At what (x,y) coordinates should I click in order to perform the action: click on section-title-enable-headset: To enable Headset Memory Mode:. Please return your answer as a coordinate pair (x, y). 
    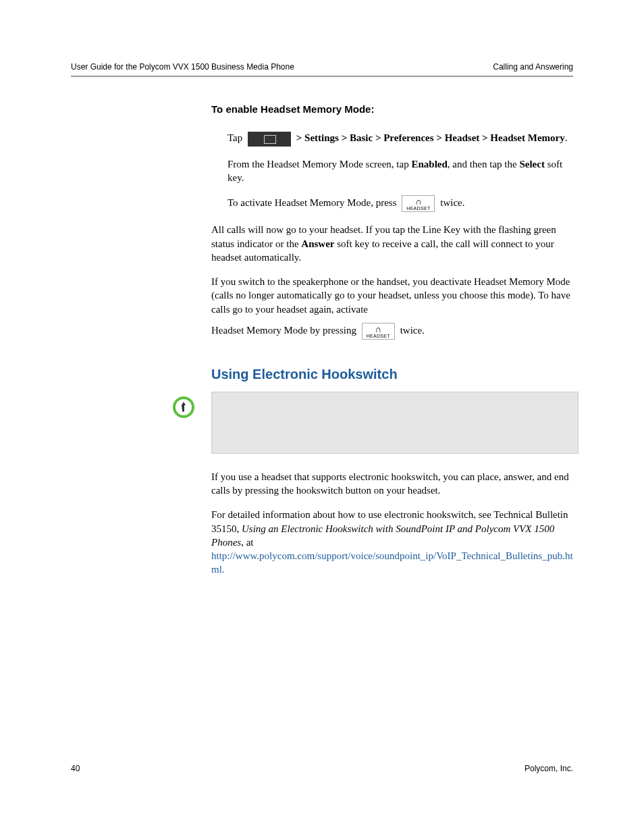
    Looking at the image, I should click on (394, 109).